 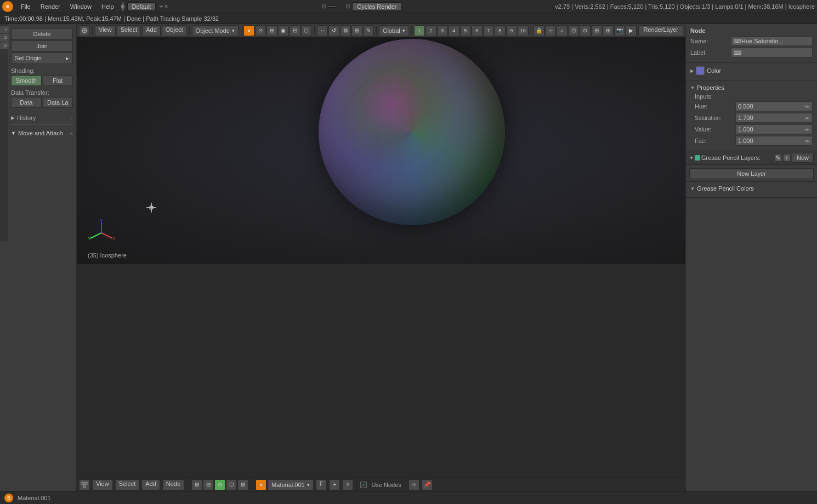 I want to click on set-origin-button: Set Origin ▸, so click(x=42, y=58).